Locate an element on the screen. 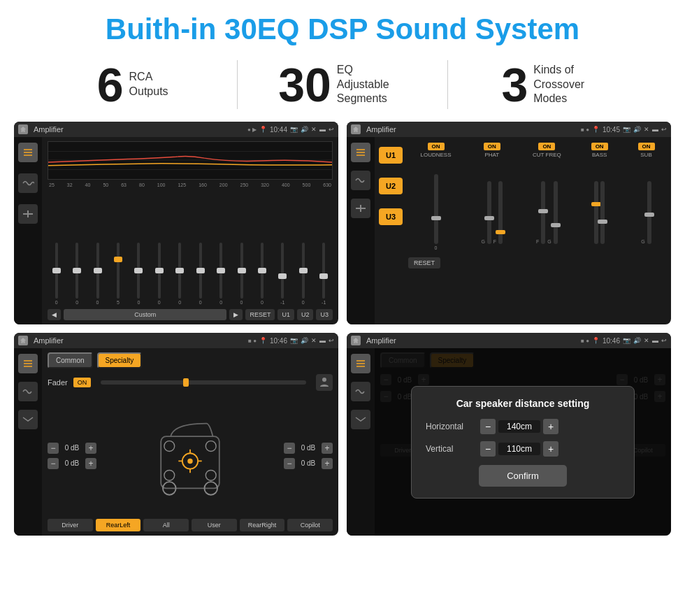 This screenshot has height=616, width=685. eq-preset-label: Custom is located at coordinates (145, 315).